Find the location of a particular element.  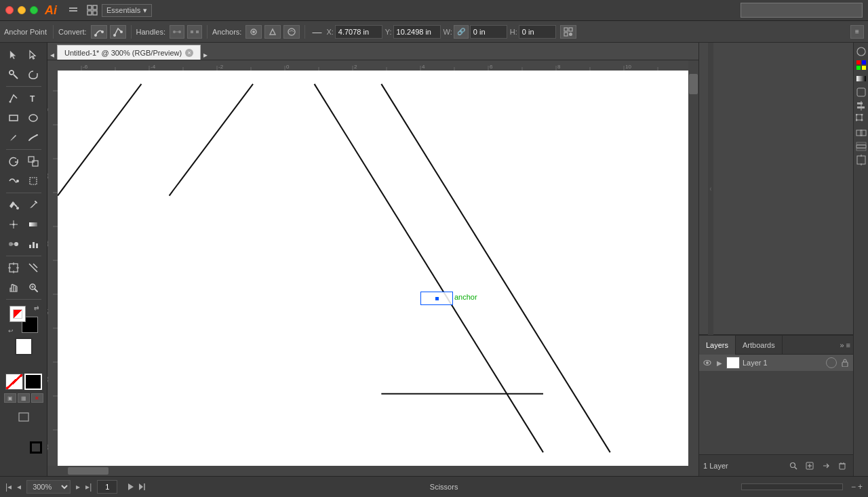

color-mode-gradient: ▦ is located at coordinates (24, 398).